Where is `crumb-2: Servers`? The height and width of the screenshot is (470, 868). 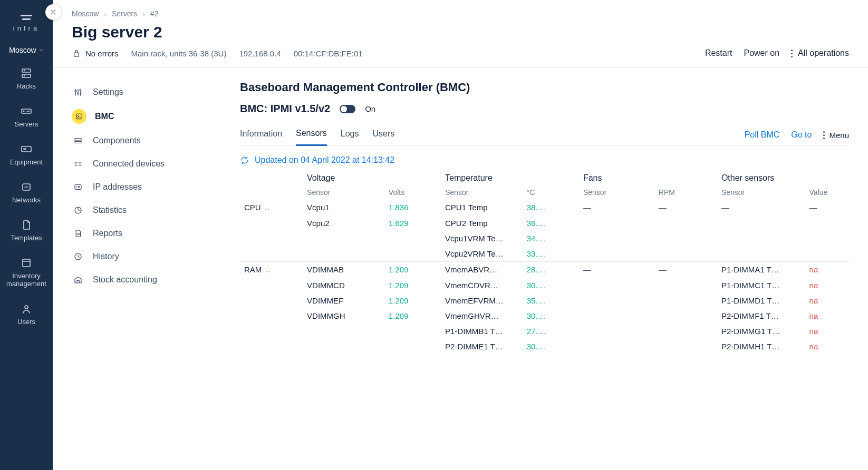 crumb-2: Servers is located at coordinates (124, 14).